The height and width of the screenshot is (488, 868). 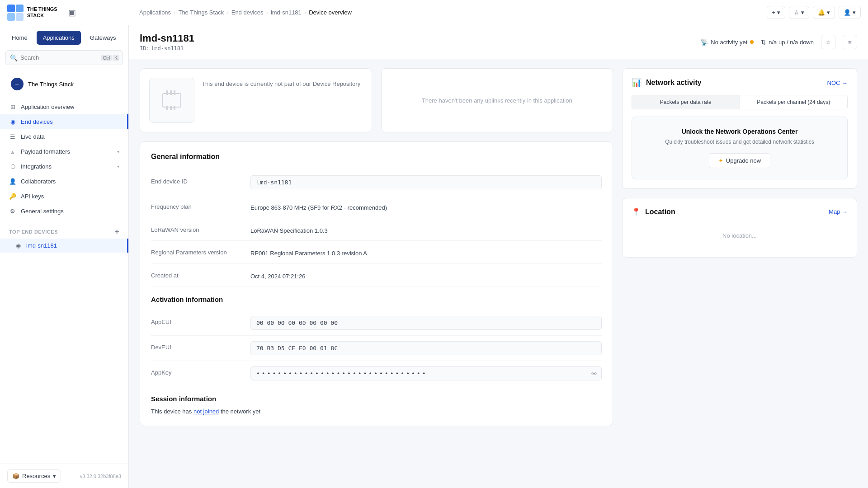 What do you see at coordinates (740, 102) in the screenshot?
I see `network-tabs: Packets per data rate Packets per channe…` at bounding box center [740, 102].